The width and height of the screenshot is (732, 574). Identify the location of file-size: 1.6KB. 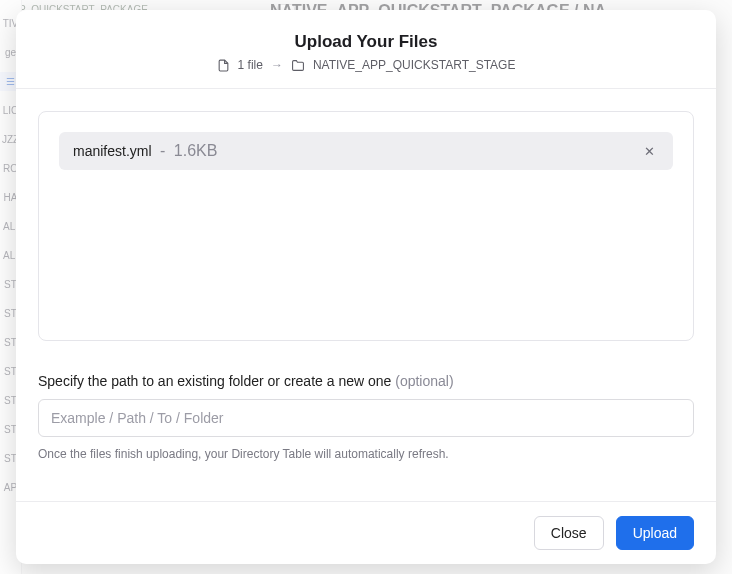
(196, 150).